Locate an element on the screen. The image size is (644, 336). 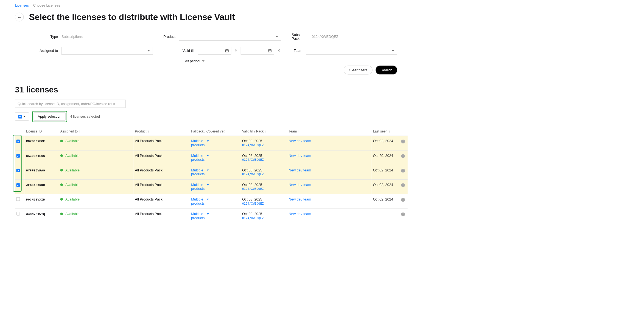
apply-selection-button: Apply selection is located at coordinates (50, 116).